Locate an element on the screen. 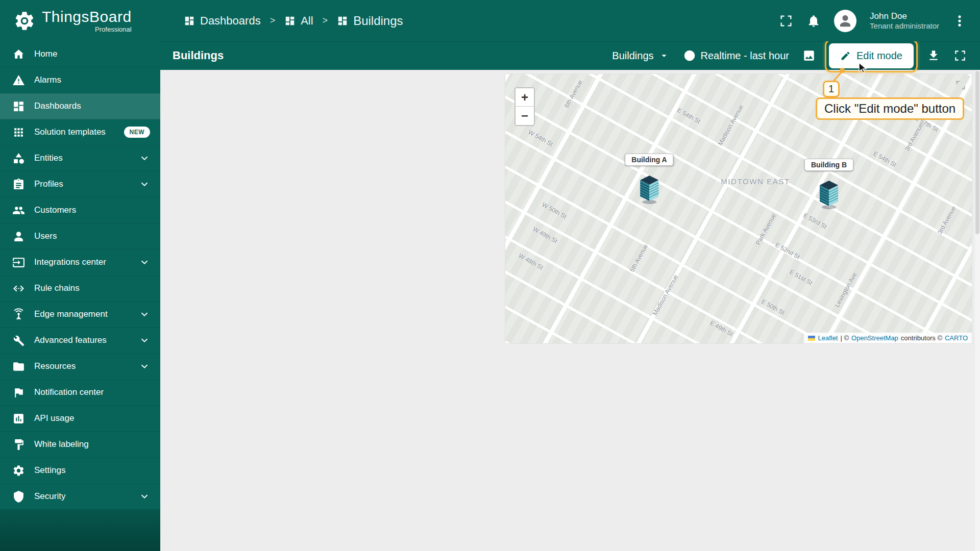 The width and height of the screenshot is (980, 551). osm-link: OpenStreetMap is located at coordinates (875, 338).